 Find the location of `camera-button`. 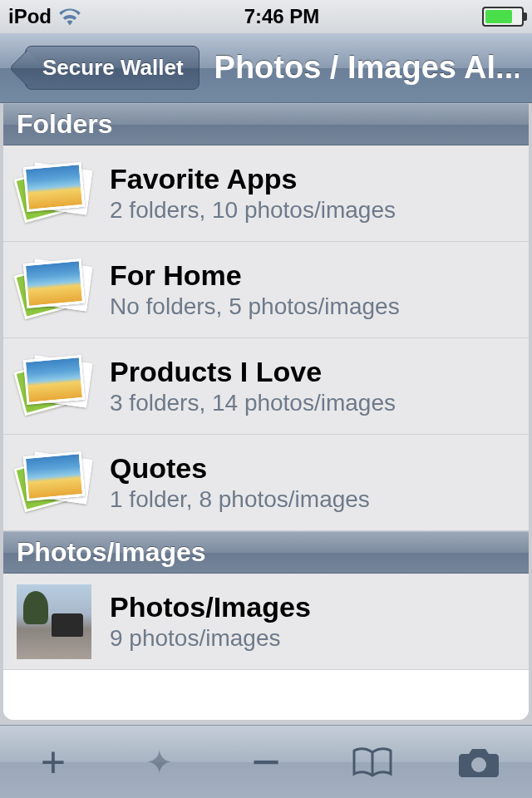

camera-button is located at coordinates (479, 762).